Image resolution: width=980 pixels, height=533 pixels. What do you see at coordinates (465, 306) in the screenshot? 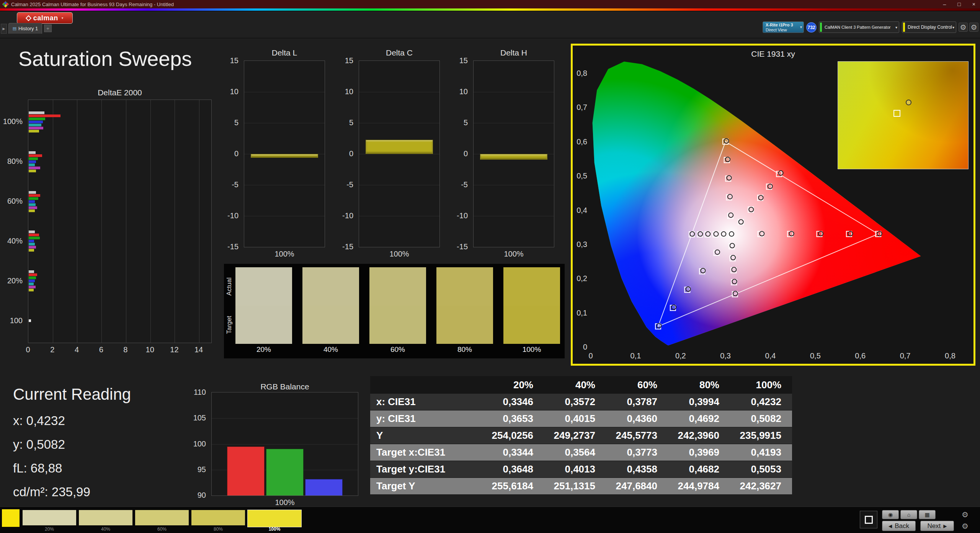
I see `comparator-swatch-80%` at bounding box center [465, 306].